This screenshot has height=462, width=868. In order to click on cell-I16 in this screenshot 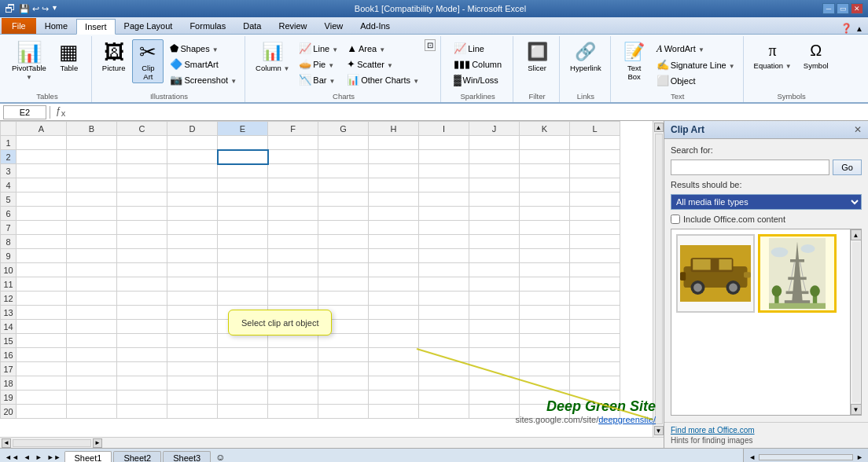, I will do `click(444, 355)`.